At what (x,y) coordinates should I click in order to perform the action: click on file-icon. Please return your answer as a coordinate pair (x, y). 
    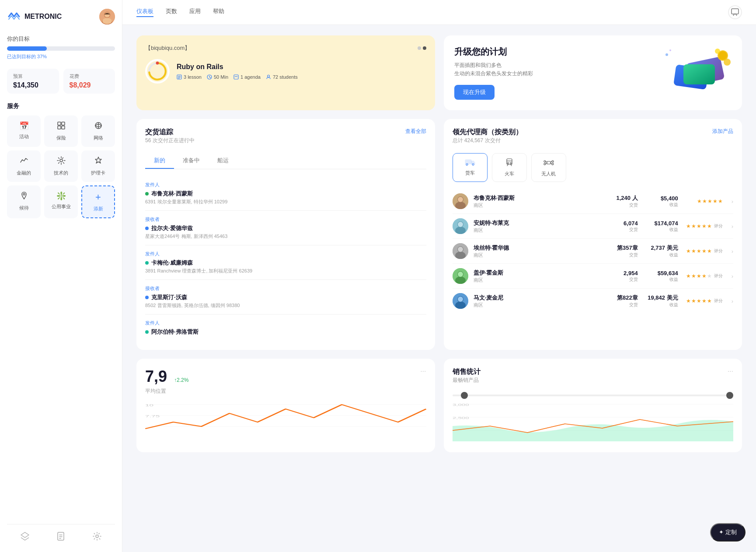
    Looking at the image, I should click on (61, 537).